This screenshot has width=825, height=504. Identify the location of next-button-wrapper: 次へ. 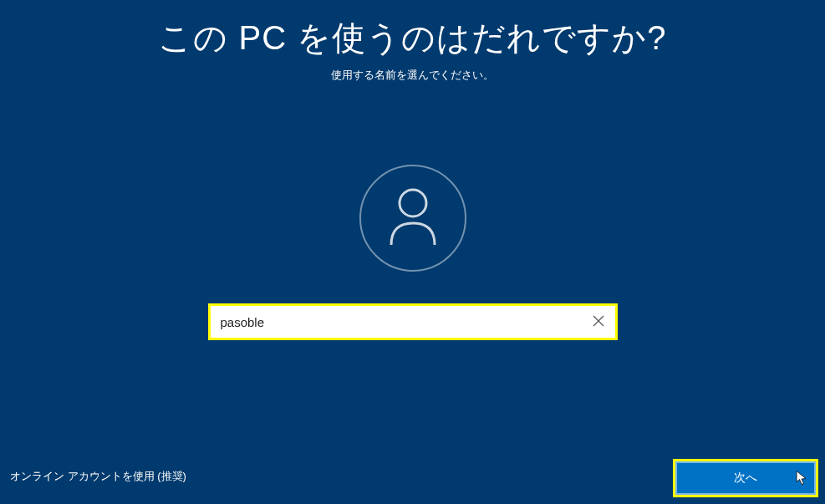
(746, 478).